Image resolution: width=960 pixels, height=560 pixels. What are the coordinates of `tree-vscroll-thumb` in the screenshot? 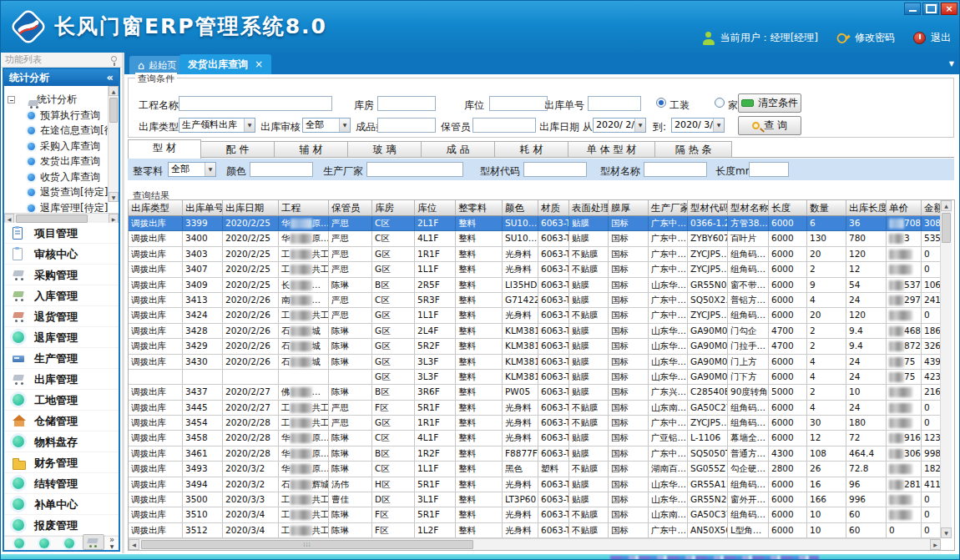 It's located at (114, 110).